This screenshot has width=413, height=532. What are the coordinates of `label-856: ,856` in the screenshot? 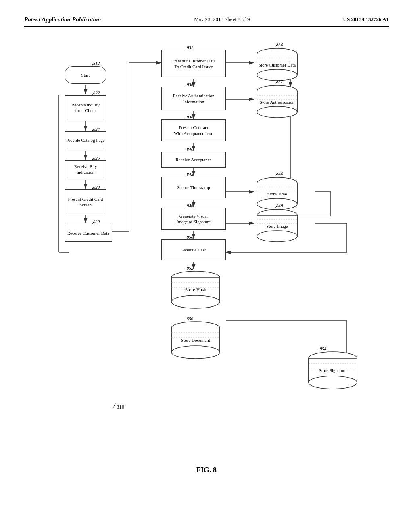 It's located at (190, 318).